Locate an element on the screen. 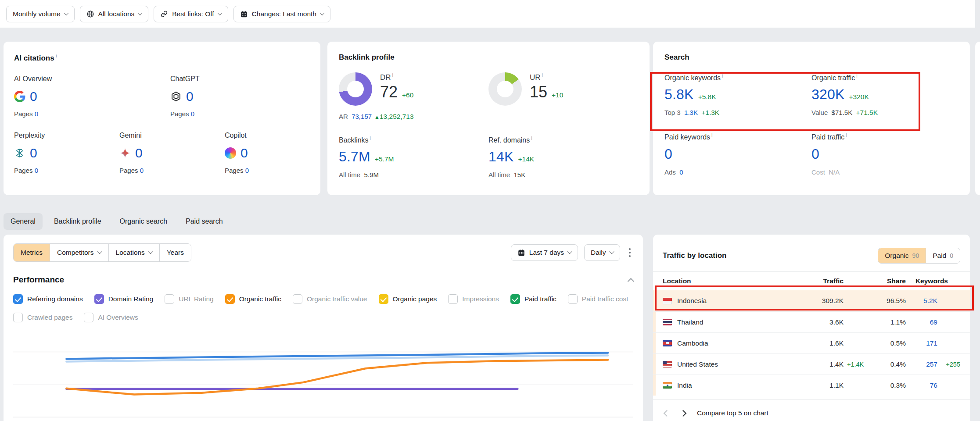 This screenshot has width=980, height=421. organic-paid-toggle: Organic90 Paid0 is located at coordinates (919, 256).